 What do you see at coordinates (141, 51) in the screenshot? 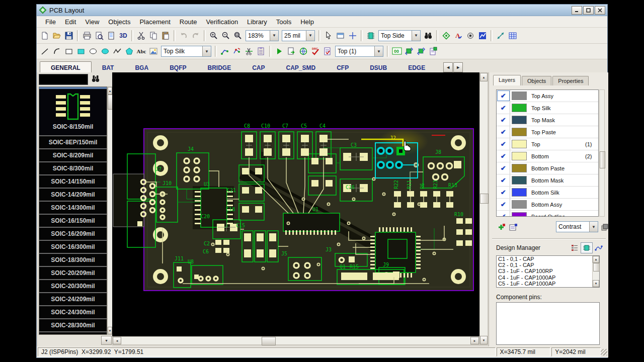
I see `text-tool-icon: Abc` at bounding box center [141, 51].